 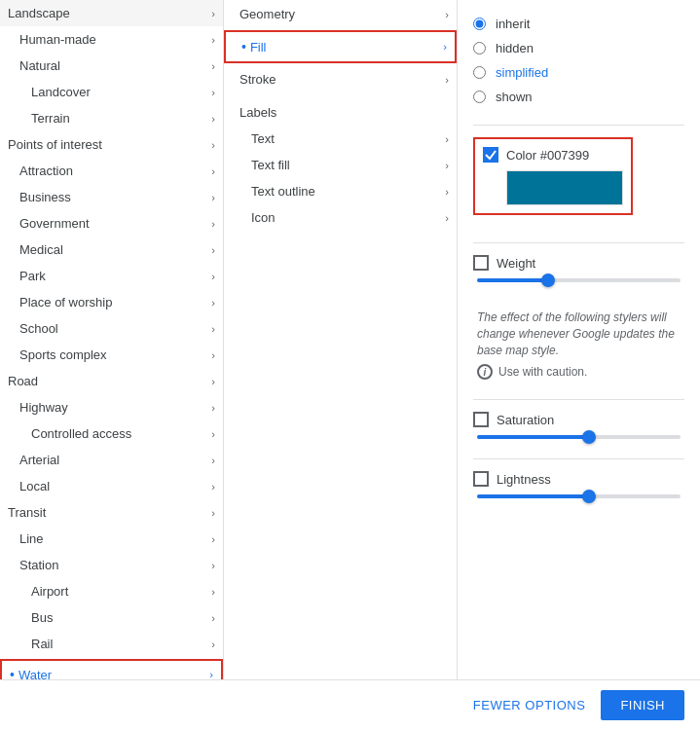 I want to click on sidebar-item-road: Road ›, so click(x=111, y=382).